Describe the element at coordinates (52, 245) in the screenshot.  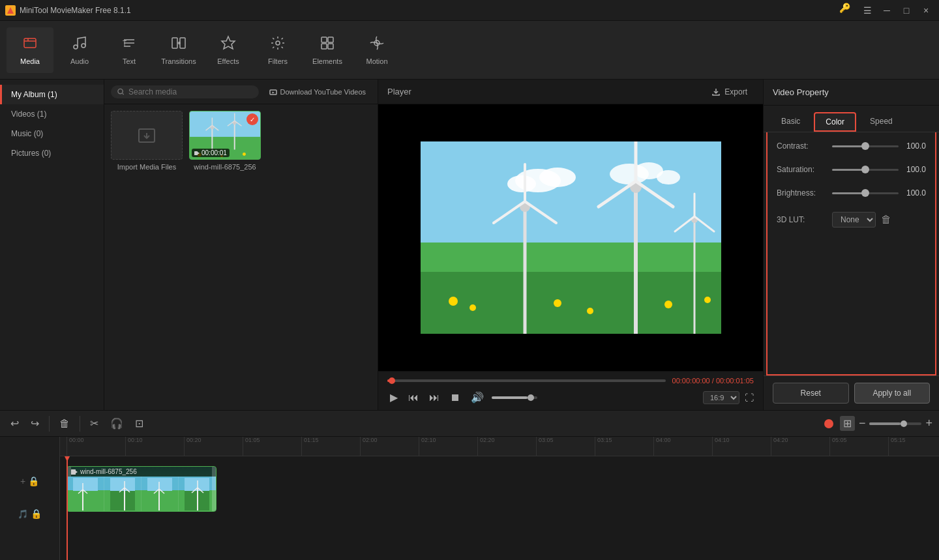
I see `sidebar: My Album (1) Videos (1) Music (0) Pictur…` at that location.